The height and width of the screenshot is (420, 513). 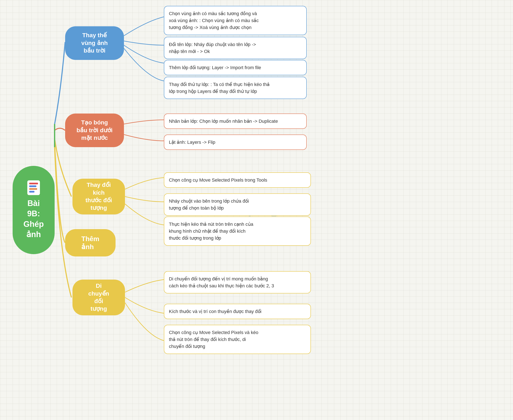 What do you see at coordinates (32, 192) in the screenshot?
I see `icon-line-blue2` at bounding box center [32, 192].